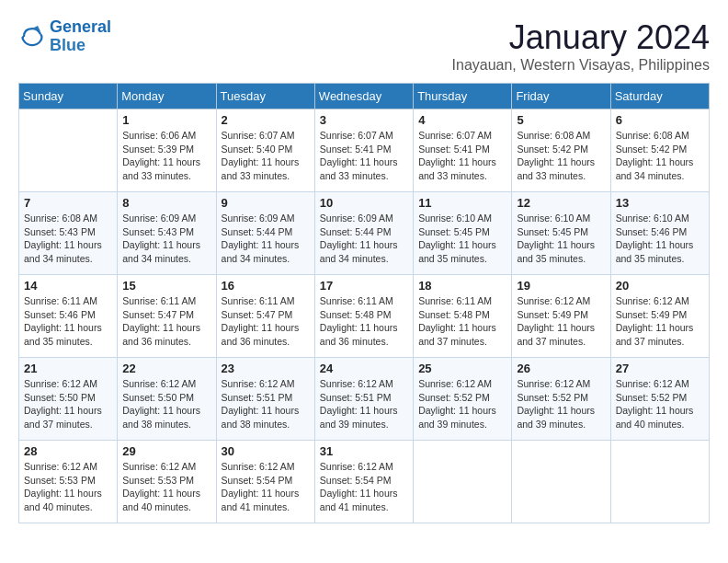 The width and height of the screenshot is (728, 563). I want to click on calendar-cell: 22Sunrise: 6:12 AM Sunset: 5:50 PM Dayli…, so click(167, 399).